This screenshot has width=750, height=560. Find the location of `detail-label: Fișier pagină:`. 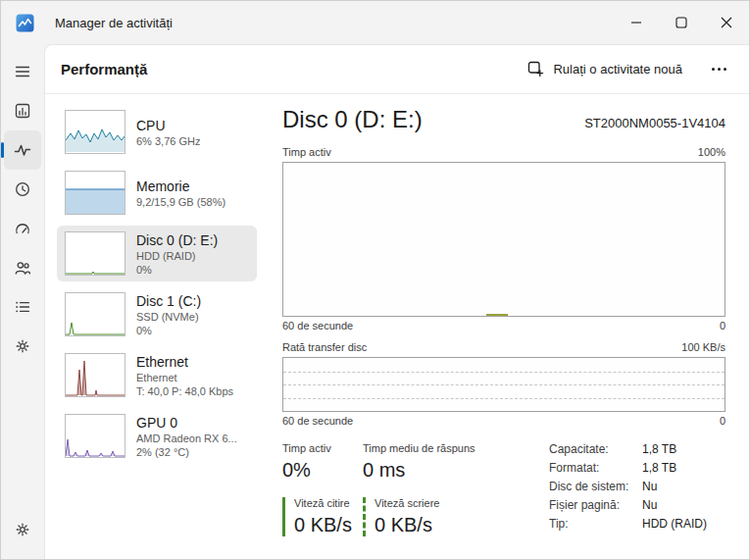

detail-label: Fișier pagină: is located at coordinates (596, 505).